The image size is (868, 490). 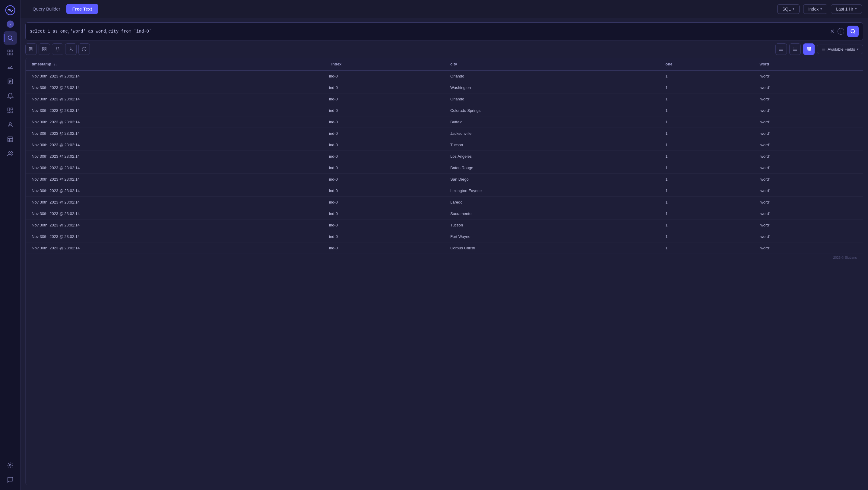 I want to click on col-one: one, so click(x=707, y=64).